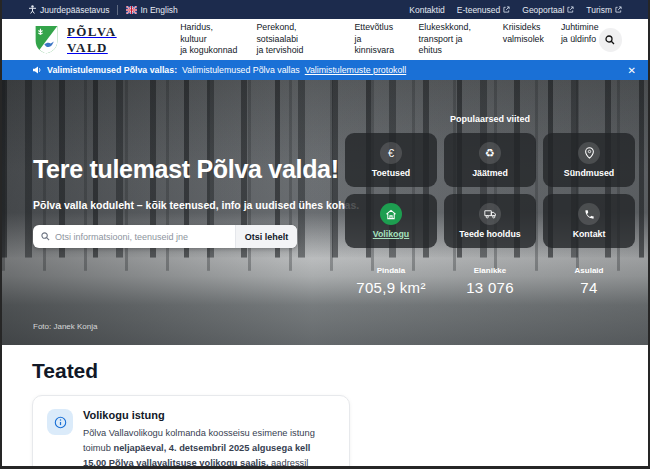 This screenshot has height=469, width=650. Describe the element at coordinates (490, 281) in the screenshot. I see `municipality-stats: Pindala 705,9 km² Elanikke 13 076 Asulai…` at that location.